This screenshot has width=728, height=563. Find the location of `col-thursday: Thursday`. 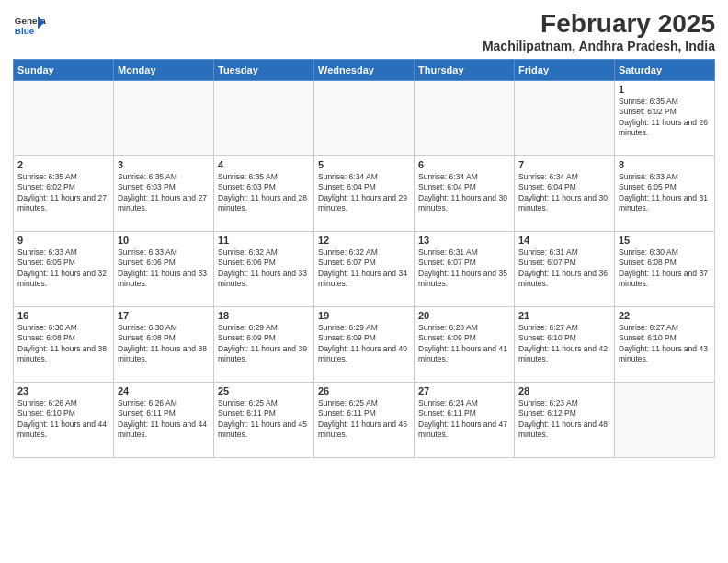

col-thursday: Thursday is located at coordinates (465, 70).